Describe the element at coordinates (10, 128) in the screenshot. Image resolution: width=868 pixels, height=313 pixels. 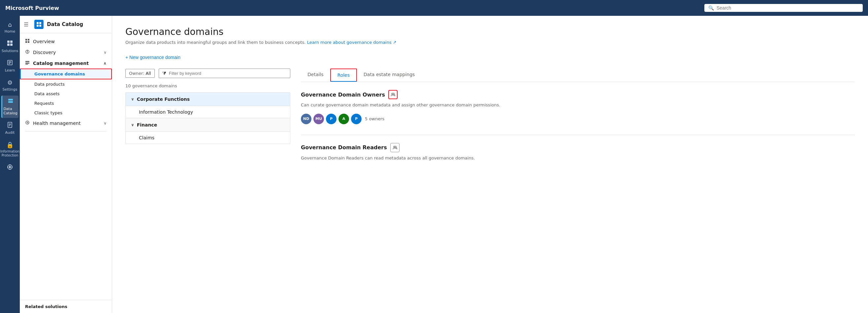
I see `rail-item-audit: Audit` at that location.